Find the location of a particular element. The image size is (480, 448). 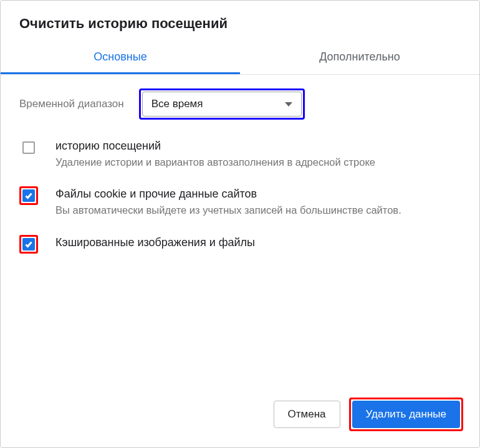

option-browsing-history: историю посещений Удаление истории и вар… is located at coordinates (240, 153).